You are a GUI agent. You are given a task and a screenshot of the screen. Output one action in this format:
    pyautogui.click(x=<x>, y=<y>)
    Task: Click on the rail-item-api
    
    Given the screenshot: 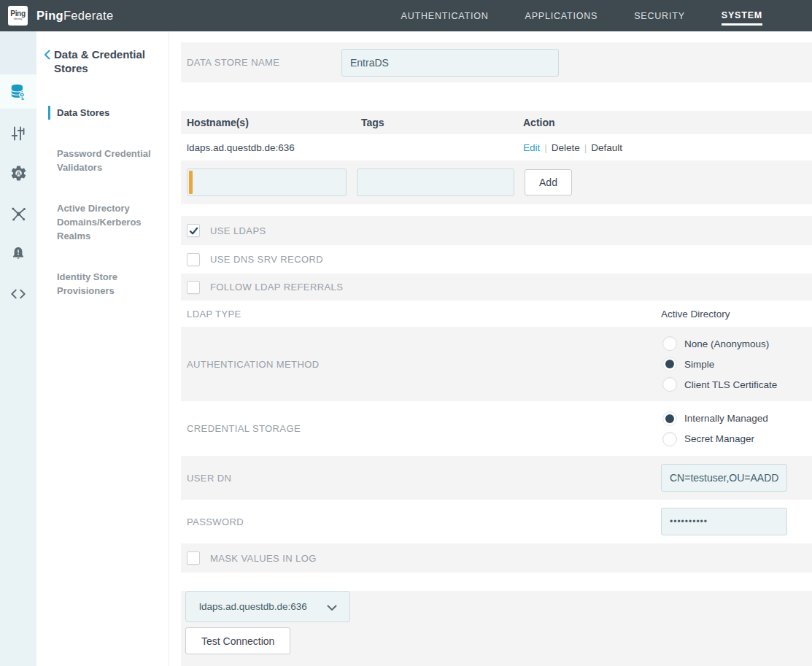 What is the action you would take?
    pyautogui.click(x=18, y=293)
    